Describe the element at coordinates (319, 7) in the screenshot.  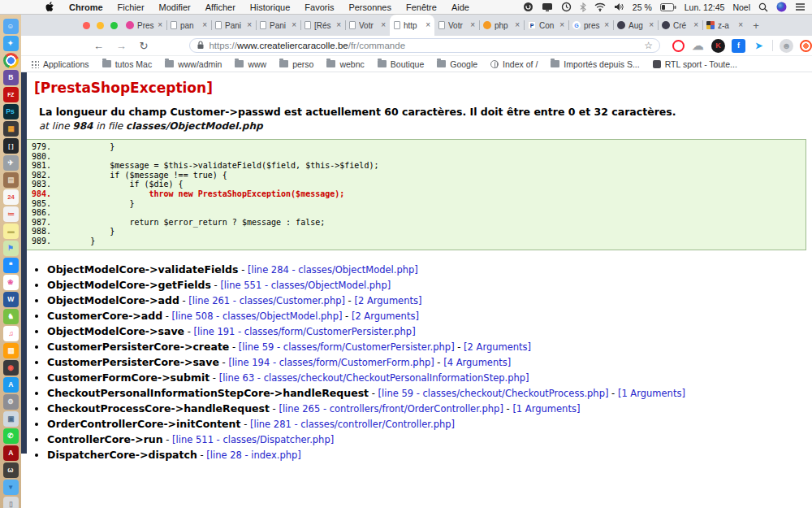
I see `menu-favoris: Favoris` at that location.